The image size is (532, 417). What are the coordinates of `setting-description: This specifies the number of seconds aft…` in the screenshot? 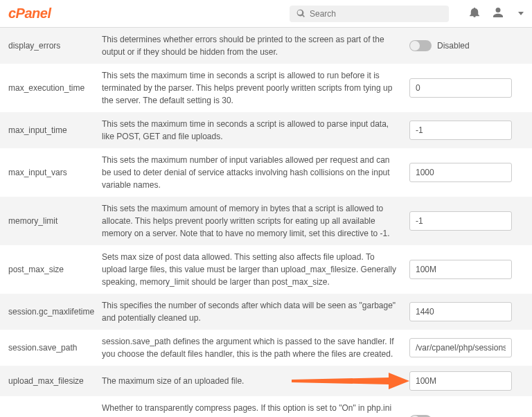 It's located at (256, 312).